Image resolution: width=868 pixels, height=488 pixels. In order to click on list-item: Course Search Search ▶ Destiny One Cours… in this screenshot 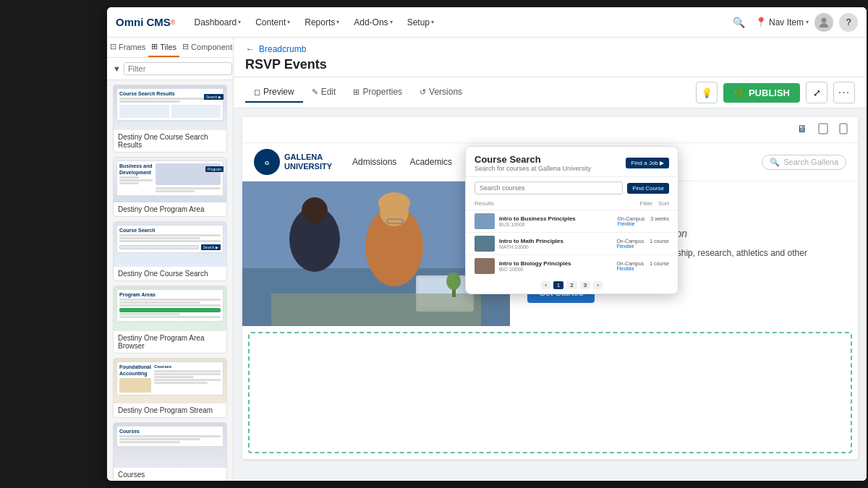, I will do `click(170, 252)`.